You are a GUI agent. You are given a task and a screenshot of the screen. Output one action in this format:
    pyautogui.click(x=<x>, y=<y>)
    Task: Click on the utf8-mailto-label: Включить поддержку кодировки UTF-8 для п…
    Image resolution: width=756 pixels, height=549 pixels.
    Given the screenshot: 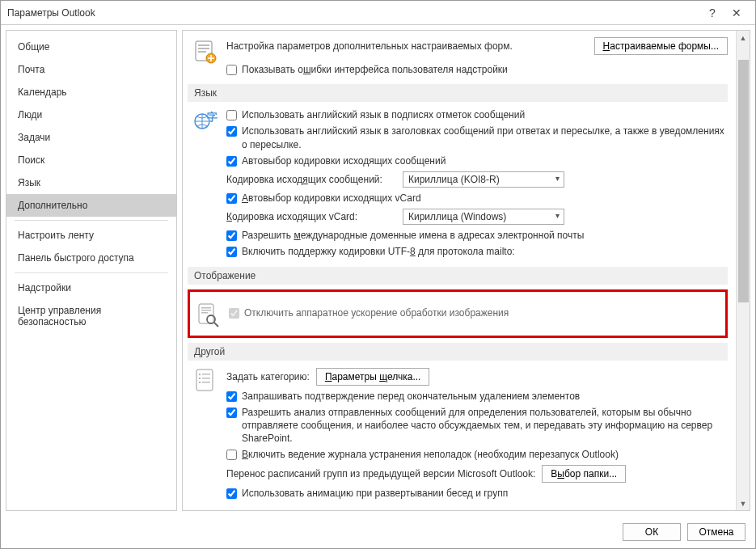 What is the action you would take?
    pyautogui.click(x=378, y=251)
    